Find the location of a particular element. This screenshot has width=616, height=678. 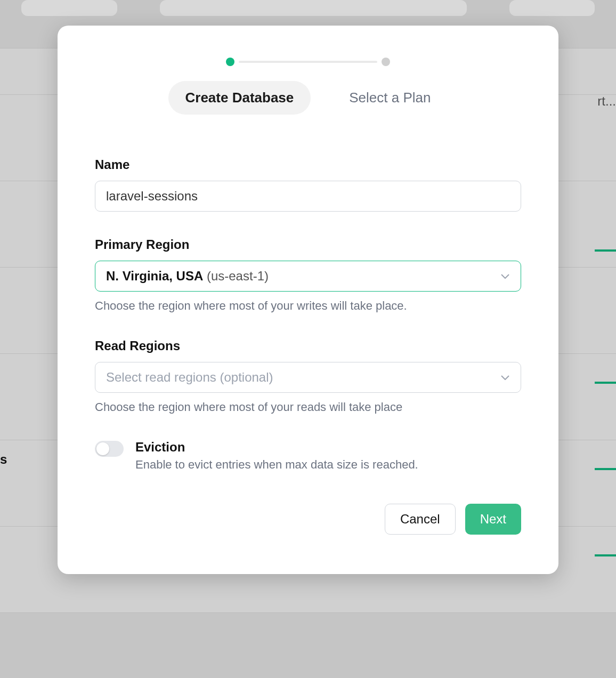

step-line is located at coordinates (308, 62).